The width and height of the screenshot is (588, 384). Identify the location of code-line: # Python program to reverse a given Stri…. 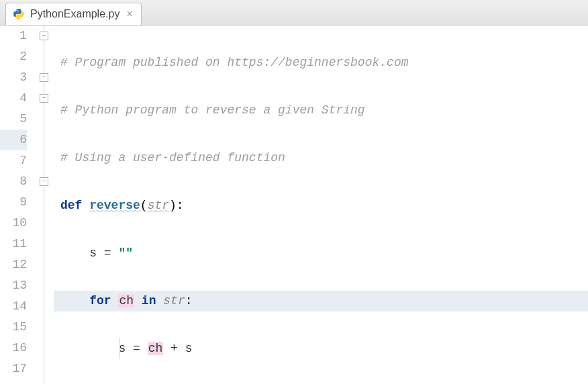
(321, 110).